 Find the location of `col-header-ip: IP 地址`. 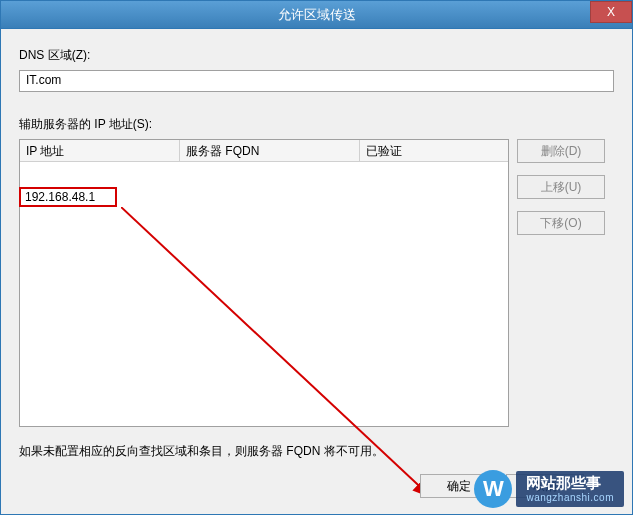

col-header-ip: IP 地址 is located at coordinates (100, 150).